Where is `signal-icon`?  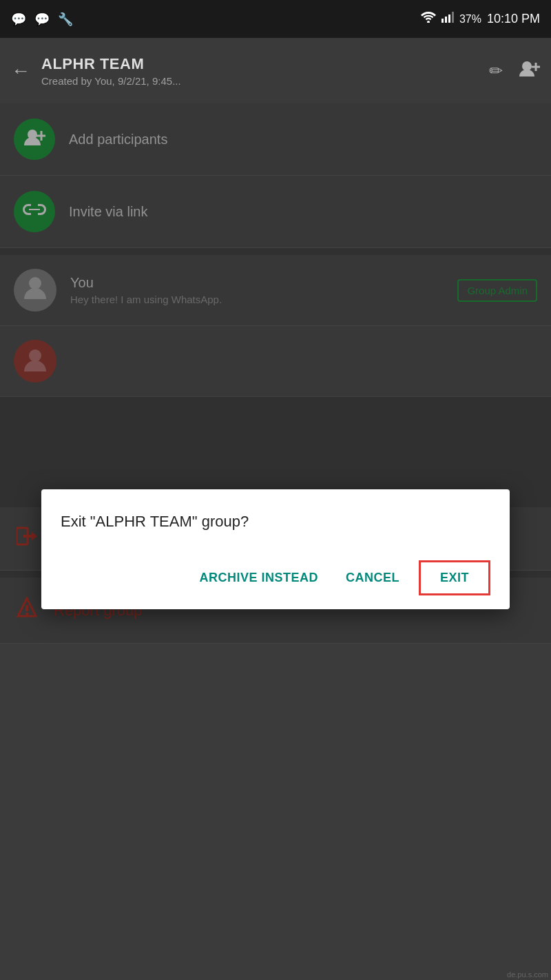 signal-icon is located at coordinates (448, 19).